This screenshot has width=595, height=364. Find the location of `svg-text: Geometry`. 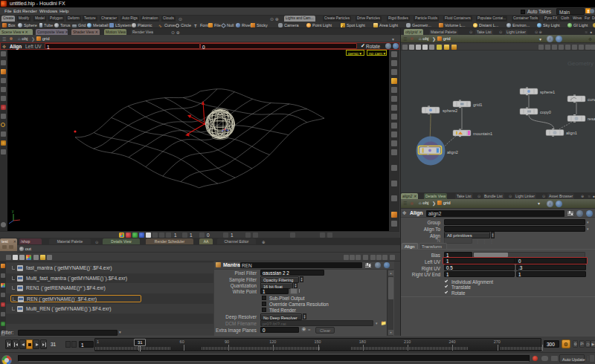

svg-text: Geometry is located at coordinates (580, 64).